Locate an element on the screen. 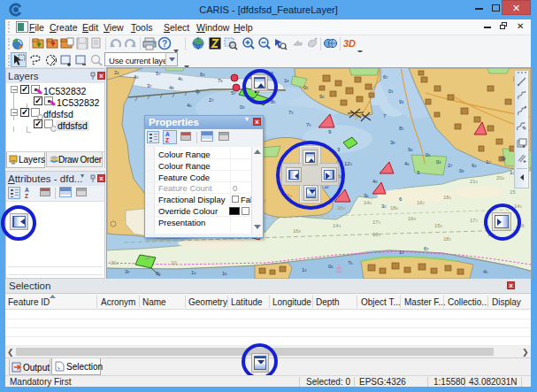 This screenshot has height=392, width=537. svg-text: 162 is located at coordinates (421, 203).